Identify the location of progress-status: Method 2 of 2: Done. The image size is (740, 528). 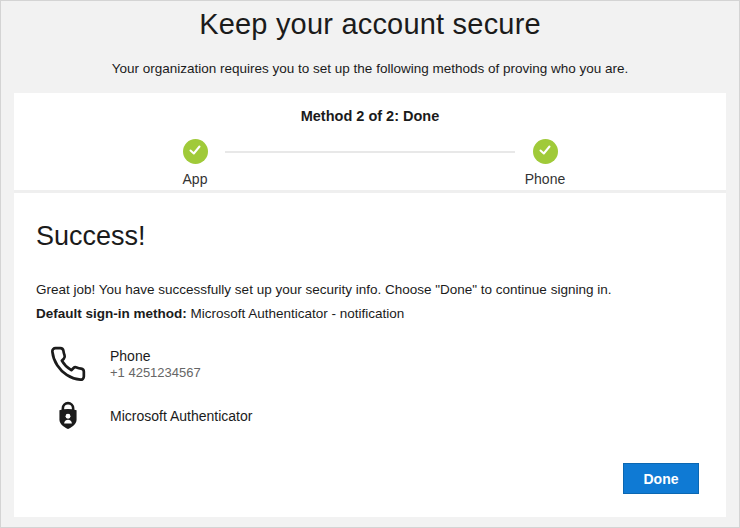
(370, 116).